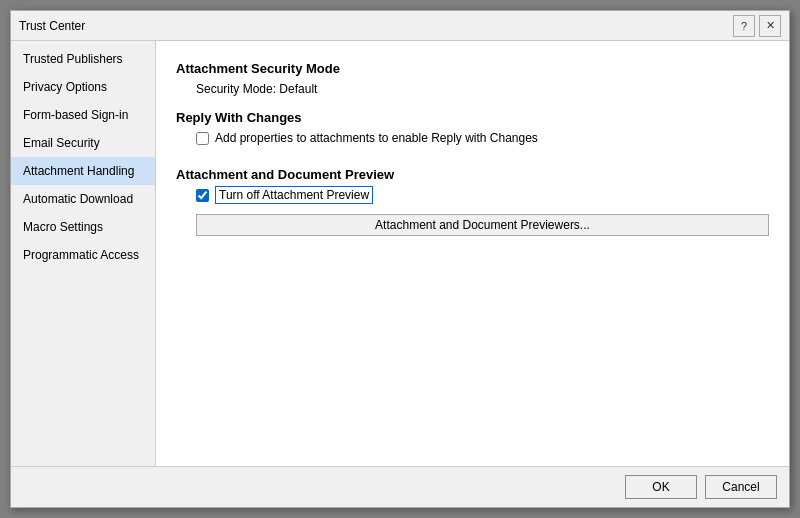  What do you see at coordinates (400, 486) in the screenshot?
I see `footer: OK Cancel` at bounding box center [400, 486].